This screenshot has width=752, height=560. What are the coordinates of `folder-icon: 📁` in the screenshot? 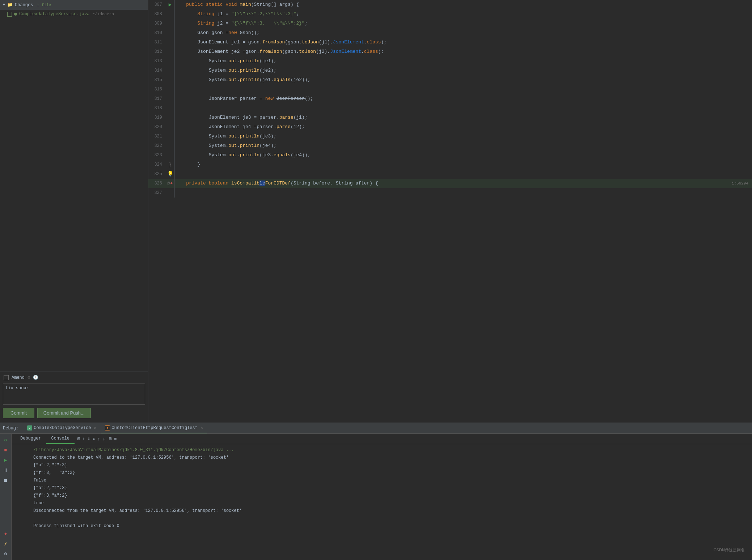 It's located at (10, 5).